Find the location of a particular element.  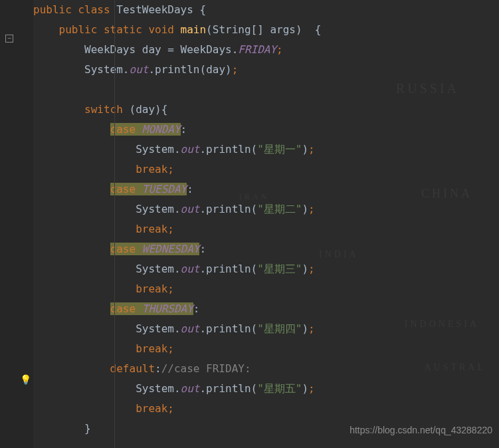

collapse-icon: − is located at coordinates (9, 39).